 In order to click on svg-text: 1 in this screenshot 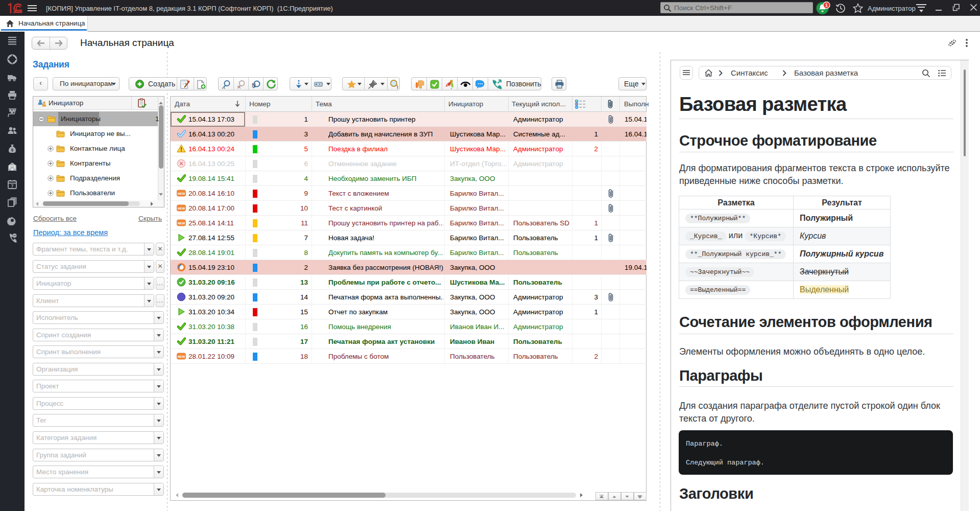, I will do `click(827, 5)`.